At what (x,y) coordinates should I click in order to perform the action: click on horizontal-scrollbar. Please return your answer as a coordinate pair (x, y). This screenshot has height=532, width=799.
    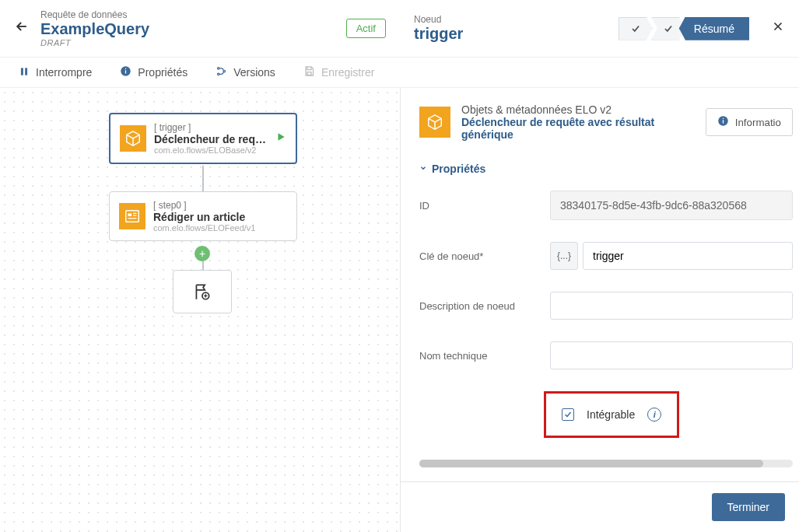
    Looking at the image, I should click on (606, 464).